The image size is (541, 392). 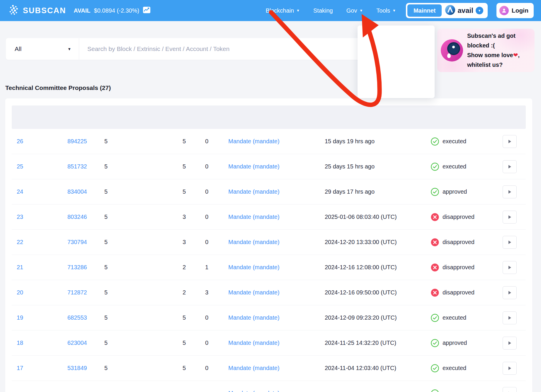 What do you see at coordinates (77, 141) in the screenshot?
I see `block-link: 894225` at bounding box center [77, 141].